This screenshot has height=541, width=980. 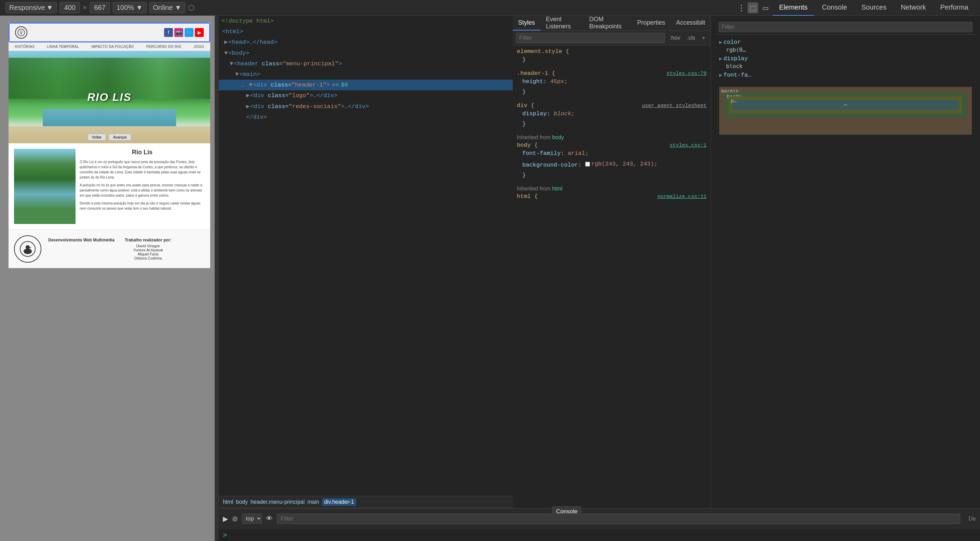 What do you see at coordinates (600, 519) in the screenshot?
I see `bottom-bar: ▶ ⊘ top 👁 De` at bounding box center [600, 519].